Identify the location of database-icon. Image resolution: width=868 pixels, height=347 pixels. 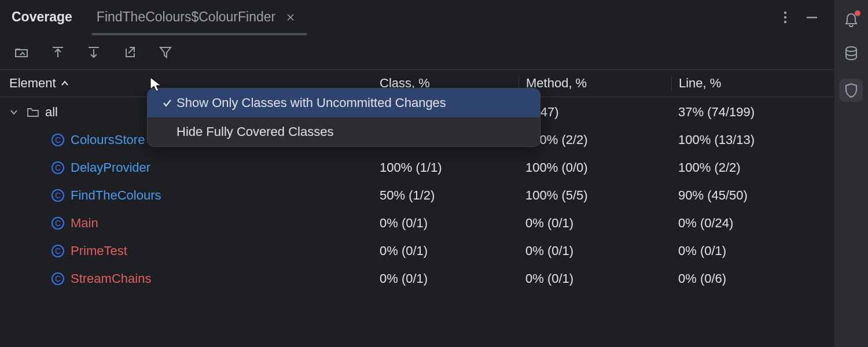
(851, 53).